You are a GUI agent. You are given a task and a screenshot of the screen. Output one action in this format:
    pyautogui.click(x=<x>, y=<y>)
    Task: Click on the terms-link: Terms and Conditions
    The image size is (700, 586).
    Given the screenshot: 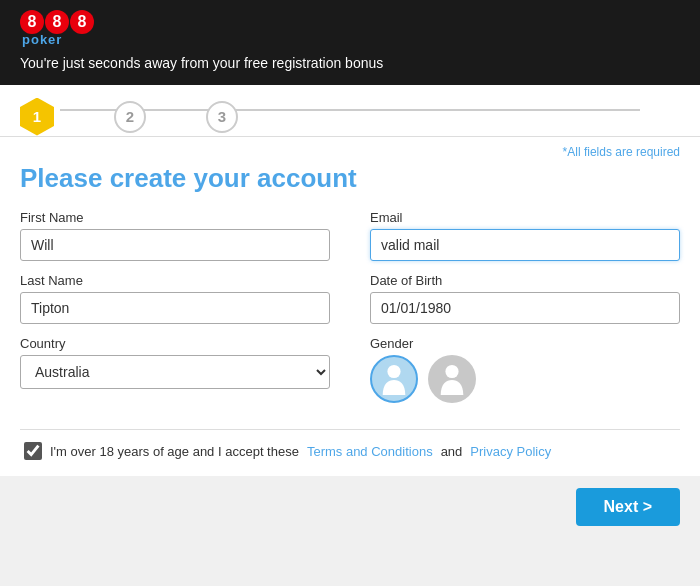 What is the action you would take?
    pyautogui.click(x=370, y=452)
    